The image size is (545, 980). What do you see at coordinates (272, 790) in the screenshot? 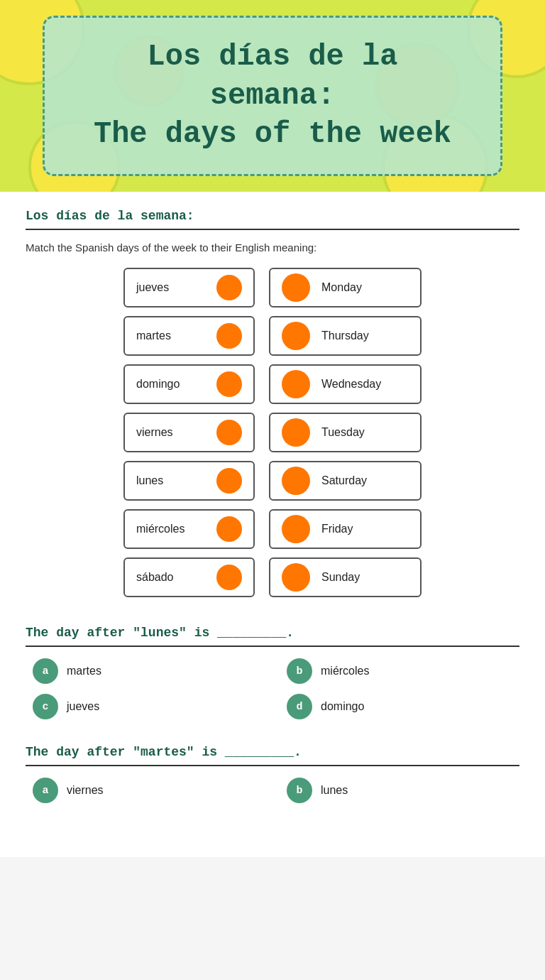
I see `question2-choices: a viernes b lunes` at bounding box center [272, 790].